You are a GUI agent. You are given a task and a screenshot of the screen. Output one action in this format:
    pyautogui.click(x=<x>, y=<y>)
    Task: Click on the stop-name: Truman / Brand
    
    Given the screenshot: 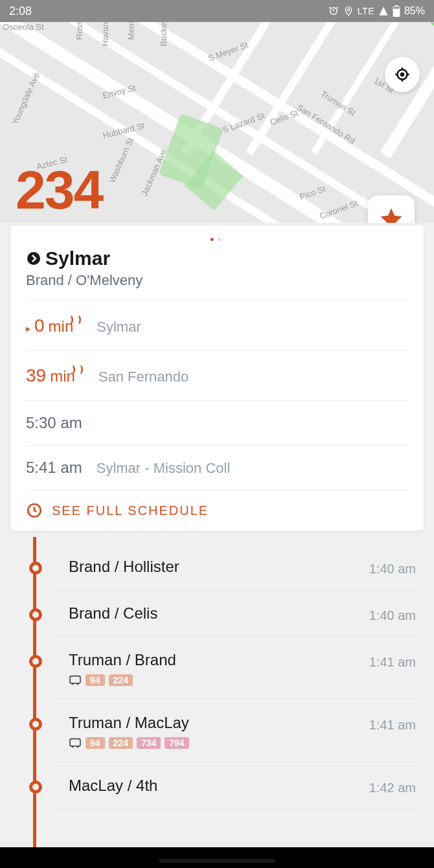 What is the action you would take?
    pyautogui.click(x=219, y=660)
    